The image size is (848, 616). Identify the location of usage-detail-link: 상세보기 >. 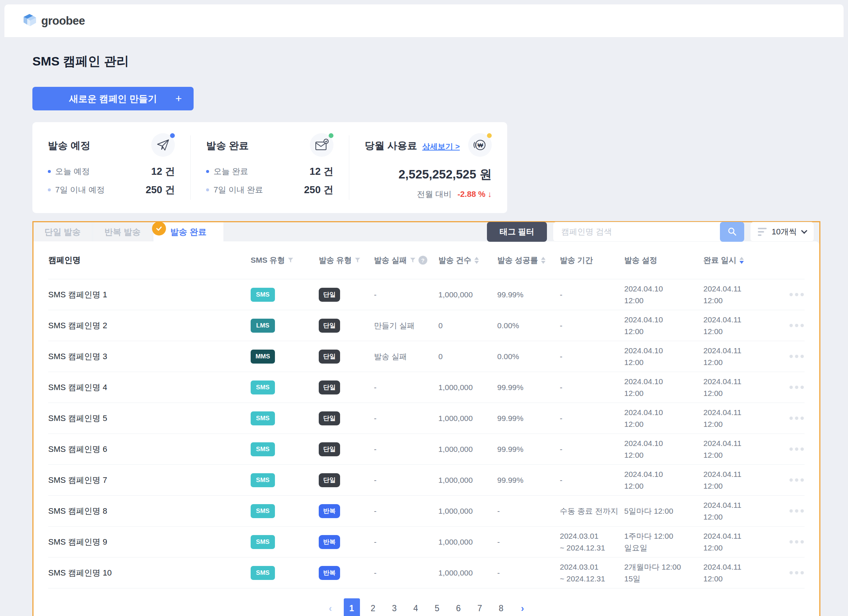
(441, 147).